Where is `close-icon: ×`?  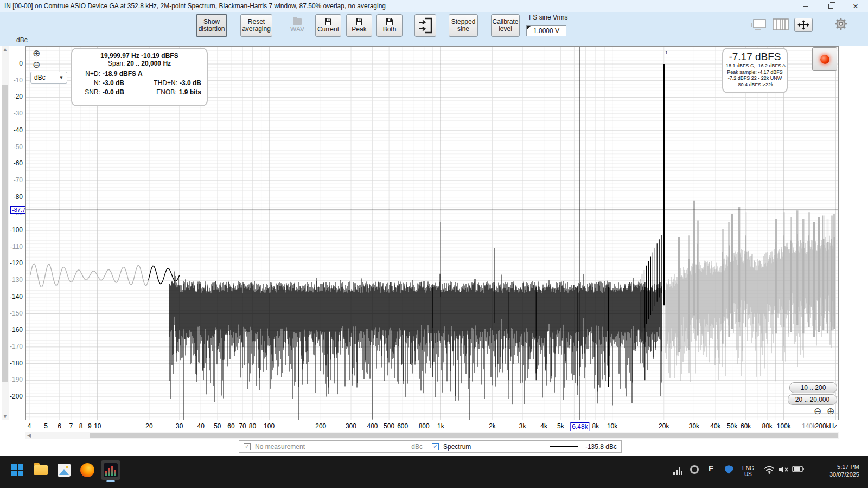 close-icon: × is located at coordinates (856, 7).